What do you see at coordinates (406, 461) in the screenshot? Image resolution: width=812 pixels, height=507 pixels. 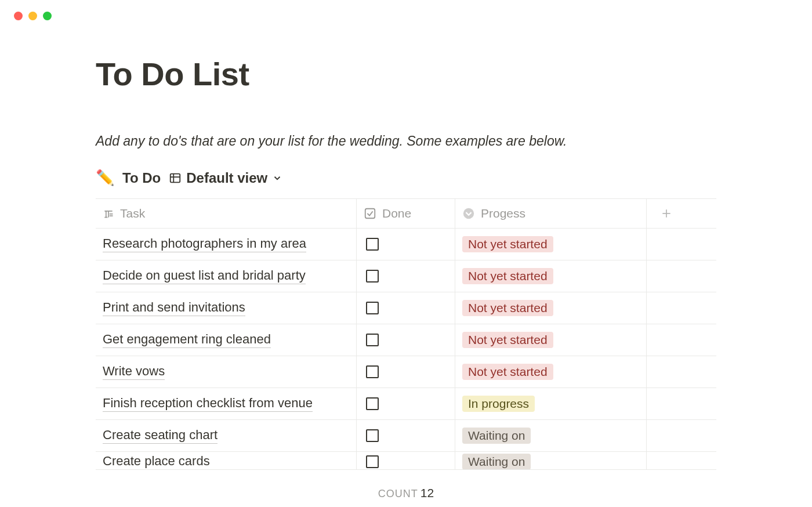 I see `table-row: Create place cardsWaiting on` at bounding box center [406, 461].